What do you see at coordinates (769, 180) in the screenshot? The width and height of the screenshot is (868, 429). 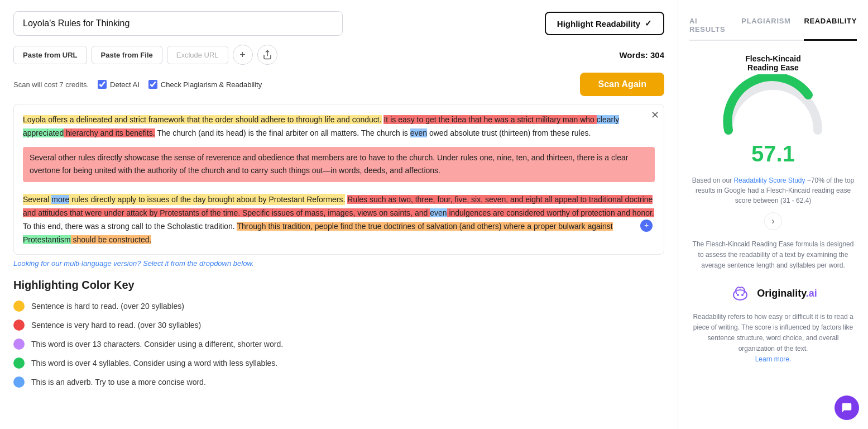 I see `readability-study-link: Readability Score Study` at bounding box center [769, 180].